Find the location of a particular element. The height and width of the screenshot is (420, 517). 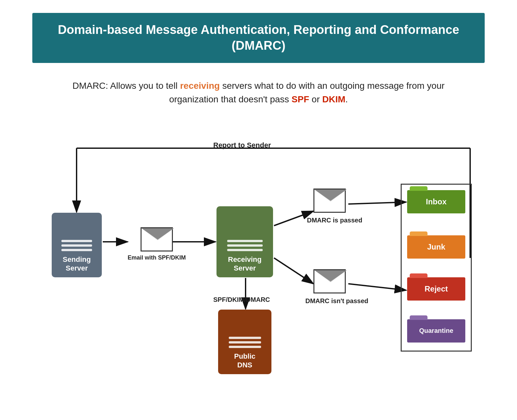

junk-folder: Junk is located at coordinates (436, 247).